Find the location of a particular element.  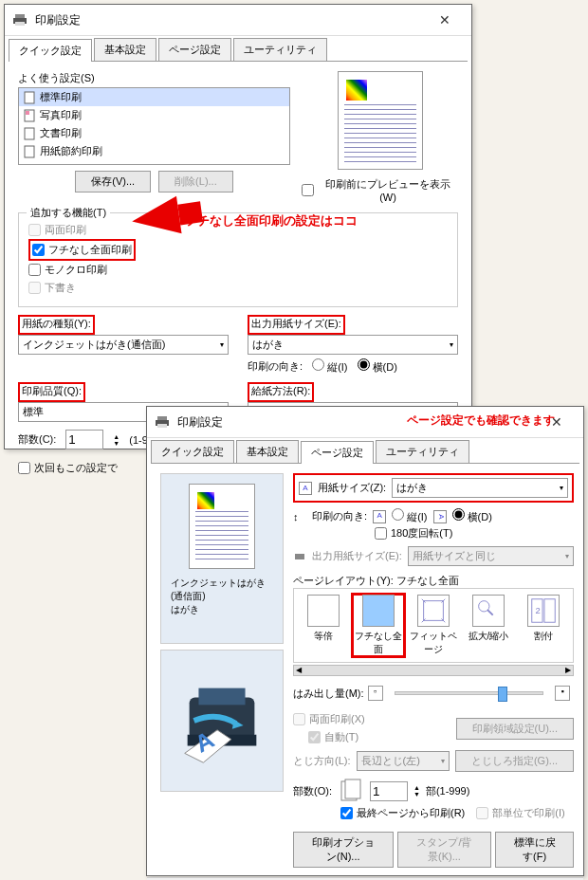

preview-checkbox is located at coordinates (307, 190).